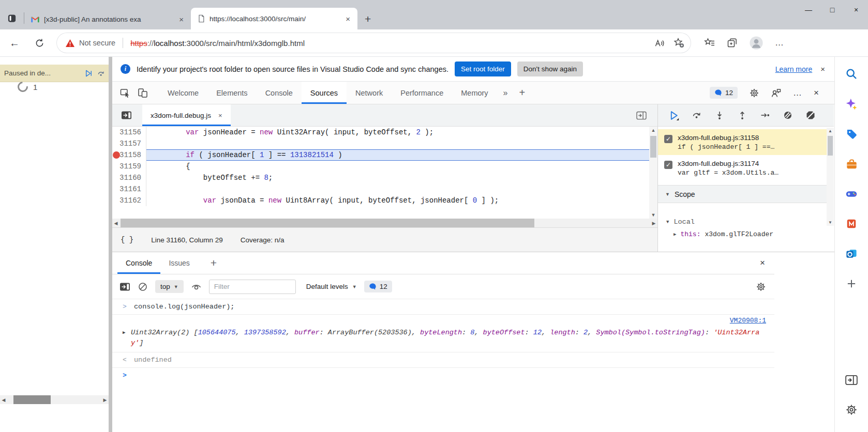 This screenshot has height=432, width=868. I want to click on add-tab-icon: +, so click(522, 93).